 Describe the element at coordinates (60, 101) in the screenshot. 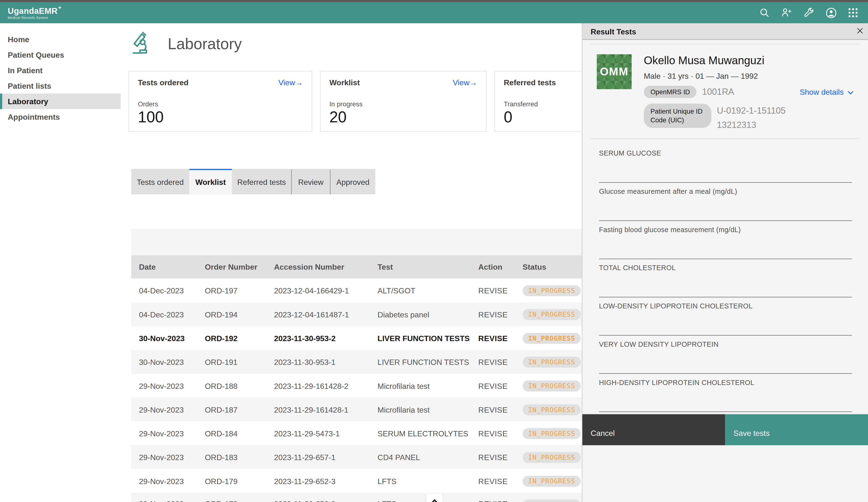

I see `sidebar-item-laboratory: Laboratory` at that location.